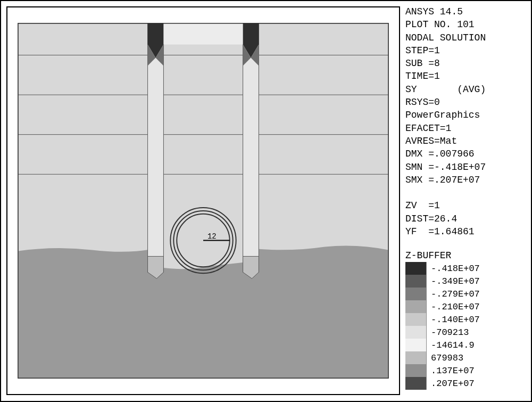 This screenshot has height=402, width=532. Describe the element at coordinates (467, 268) in the screenshot. I see `legend-row: -.418E+07` at that location.